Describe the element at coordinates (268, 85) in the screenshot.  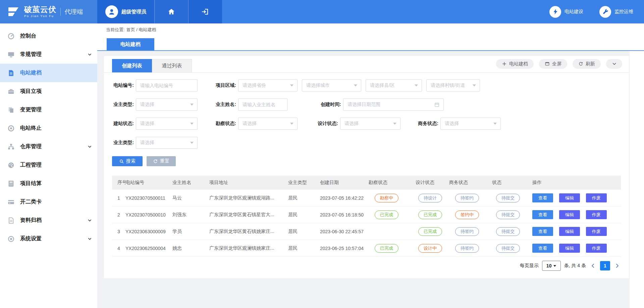
I see `province-select: 请选择省份` at that location.